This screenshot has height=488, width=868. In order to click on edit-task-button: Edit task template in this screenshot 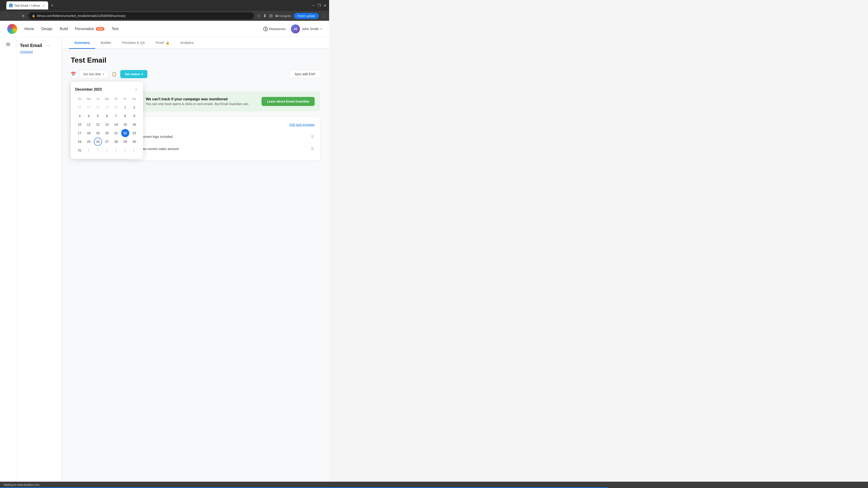, I will do `click(302, 125)`.